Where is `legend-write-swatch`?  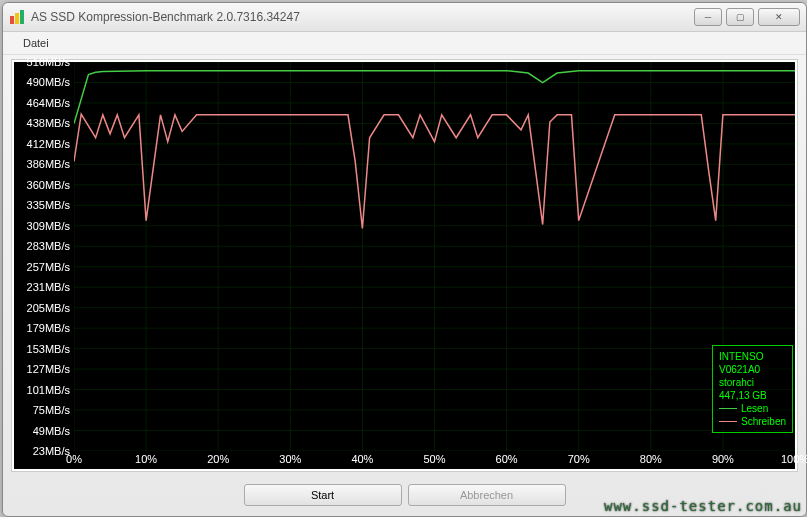
legend-write-swatch is located at coordinates (728, 422).